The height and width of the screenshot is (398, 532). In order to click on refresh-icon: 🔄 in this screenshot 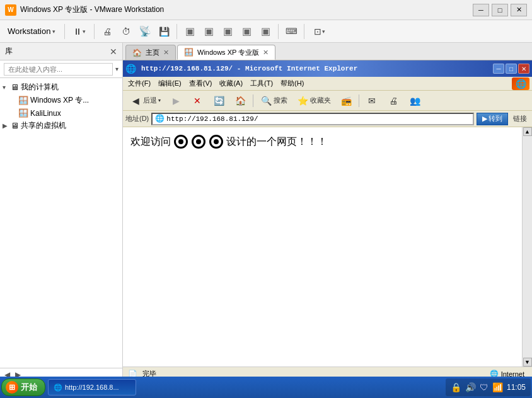, I will do `click(219, 101)`.